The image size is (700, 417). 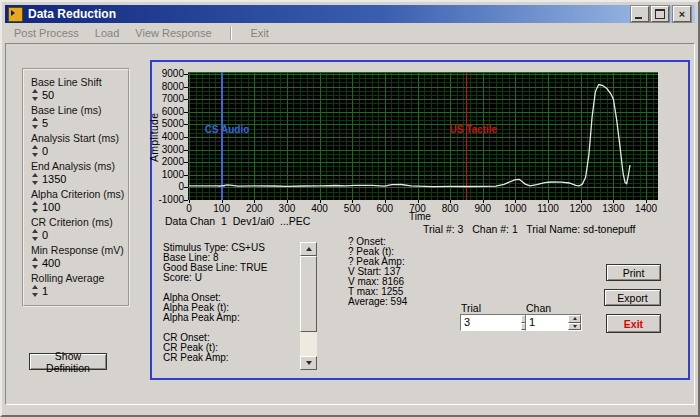 What do you see at coordinates (634, 272) in the screenshot?
I see `print-button: Print` at bounding box center [634, 272].